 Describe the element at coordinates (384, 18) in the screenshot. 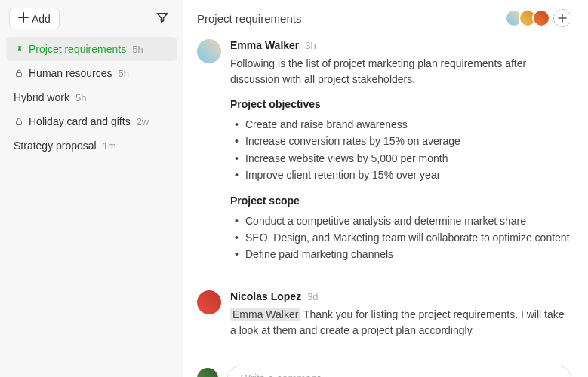

I see `main-header: Project requirements` at that location.